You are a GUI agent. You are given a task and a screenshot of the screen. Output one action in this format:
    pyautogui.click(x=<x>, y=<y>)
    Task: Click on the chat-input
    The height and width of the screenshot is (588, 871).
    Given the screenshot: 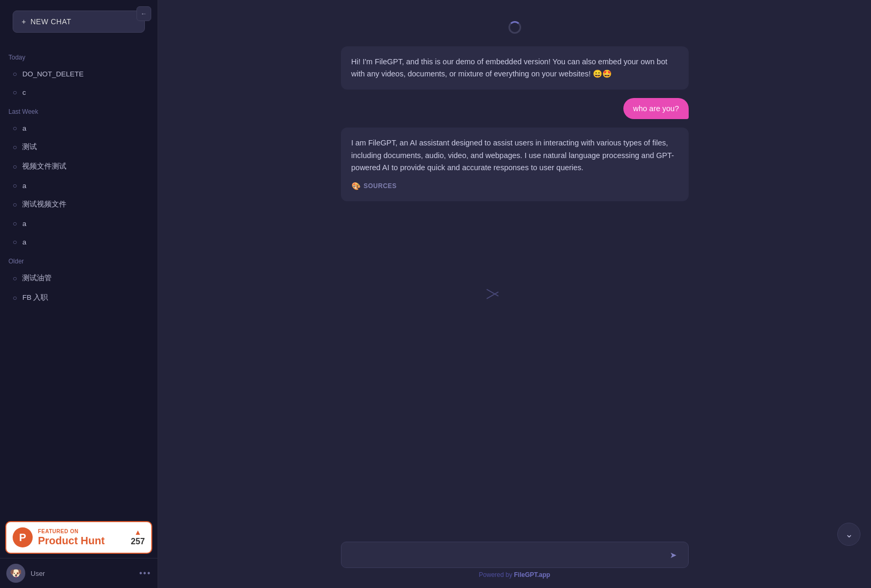 What is the action you would take?
    pyautogui.click(x=504, y=555)
    